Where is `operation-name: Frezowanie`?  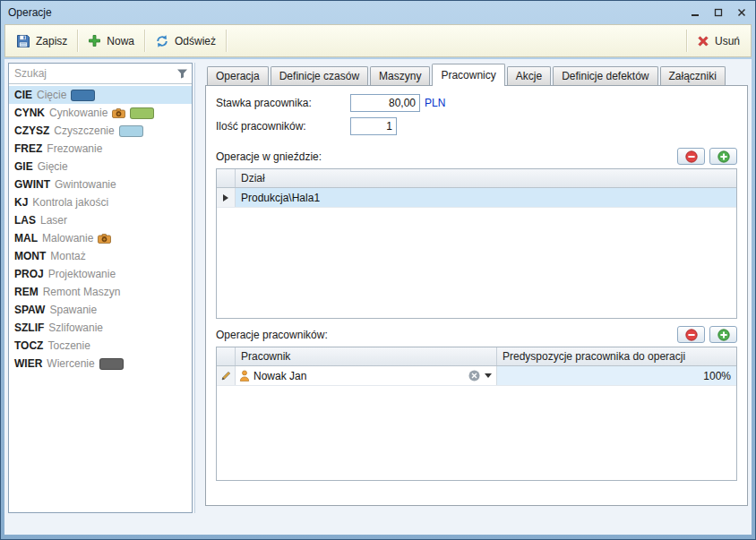
operation-name: Frezowanie is located at coordinates (74, 149).